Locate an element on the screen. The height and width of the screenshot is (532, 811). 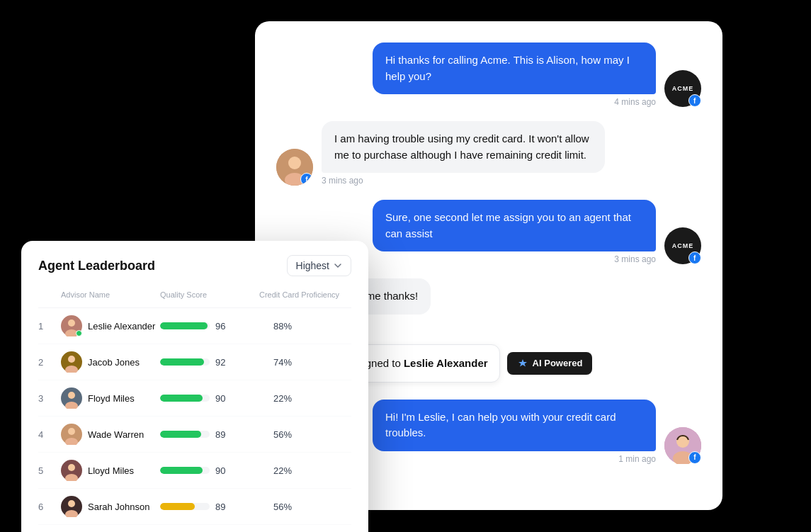
advisor-info: Wade Warren is located at coordinates (110, 434).